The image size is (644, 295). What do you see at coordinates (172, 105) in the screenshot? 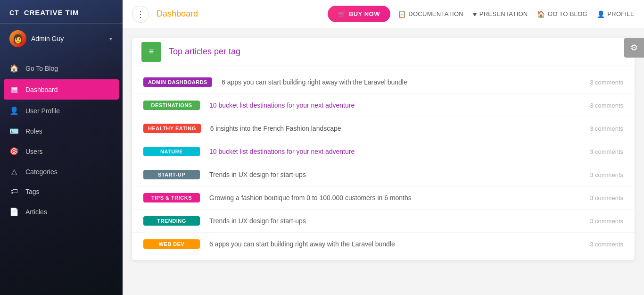
I see `tag-badge: DESTINATIONS` at bounding box center [172, 105].